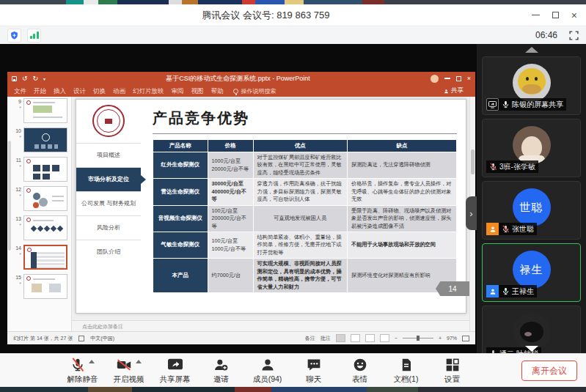  I want to click on reactions-button: 表情, so click(360, 371).